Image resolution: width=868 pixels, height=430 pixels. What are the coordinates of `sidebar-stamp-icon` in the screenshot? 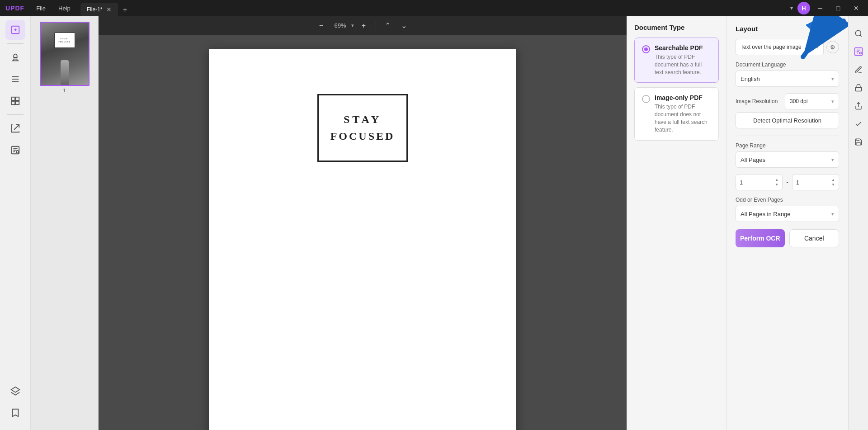 It's located at (15, 57).